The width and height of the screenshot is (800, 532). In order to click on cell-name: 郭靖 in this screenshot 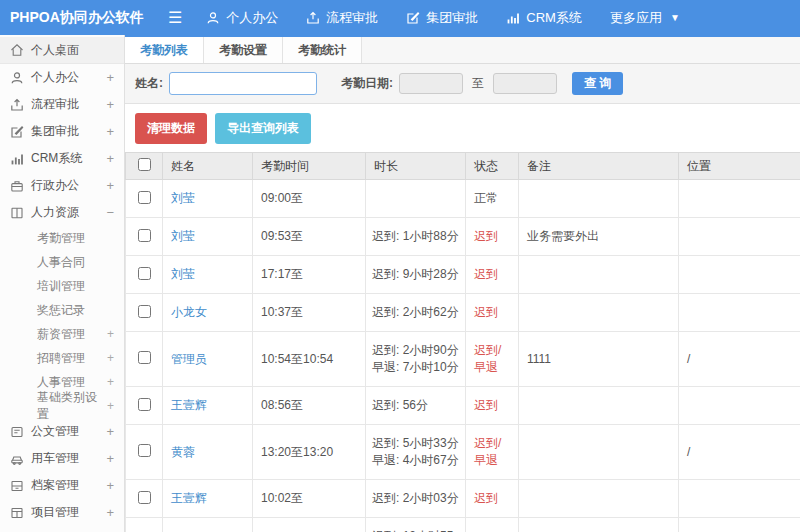, I will do `click(208, 525)`.